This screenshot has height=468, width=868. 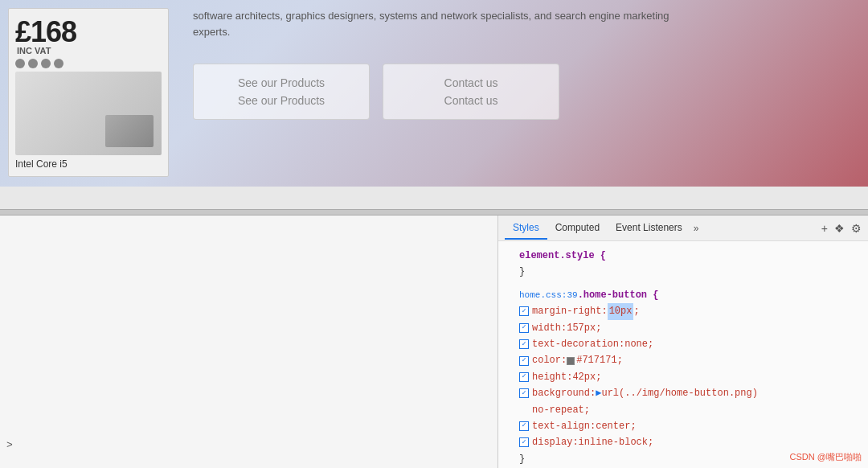 I want to click on divider, so click(x=434, y=212).